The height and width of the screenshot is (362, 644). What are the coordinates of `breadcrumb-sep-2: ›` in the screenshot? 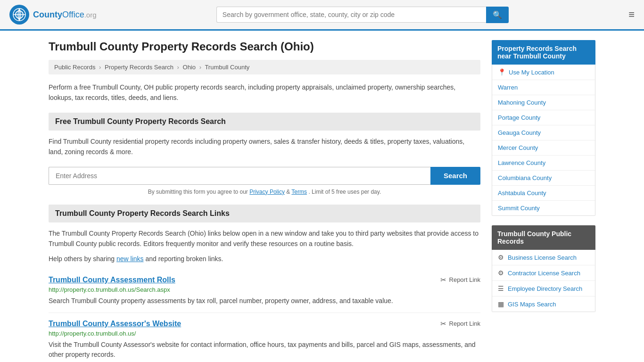 It's located at (178, 67).